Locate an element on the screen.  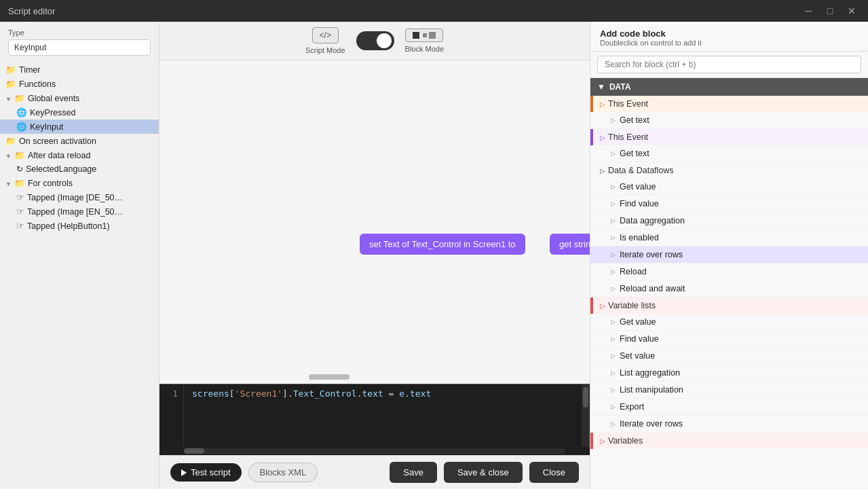
this-event-label: This Event is located at coordinates (628, 104).